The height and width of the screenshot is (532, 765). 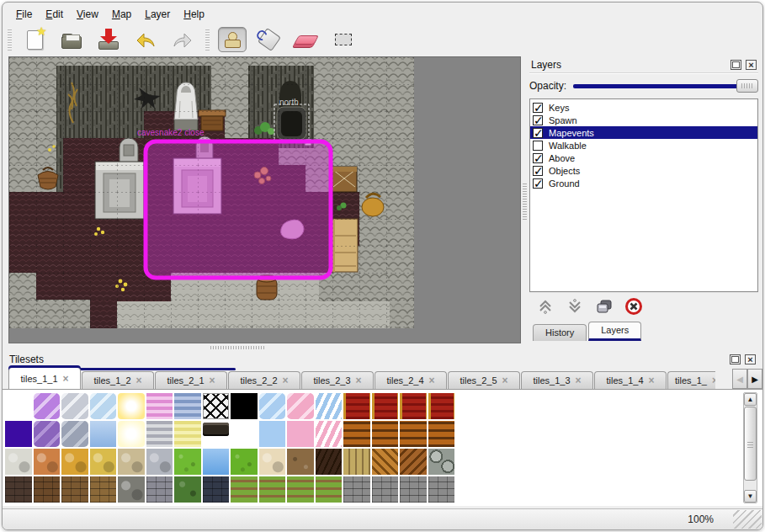 What do you see at coordinates (191, 380) in the screenshot?
I see `tileset-tab-tiles_2_1: tiles_2_1` at bounding box center [191, 380].